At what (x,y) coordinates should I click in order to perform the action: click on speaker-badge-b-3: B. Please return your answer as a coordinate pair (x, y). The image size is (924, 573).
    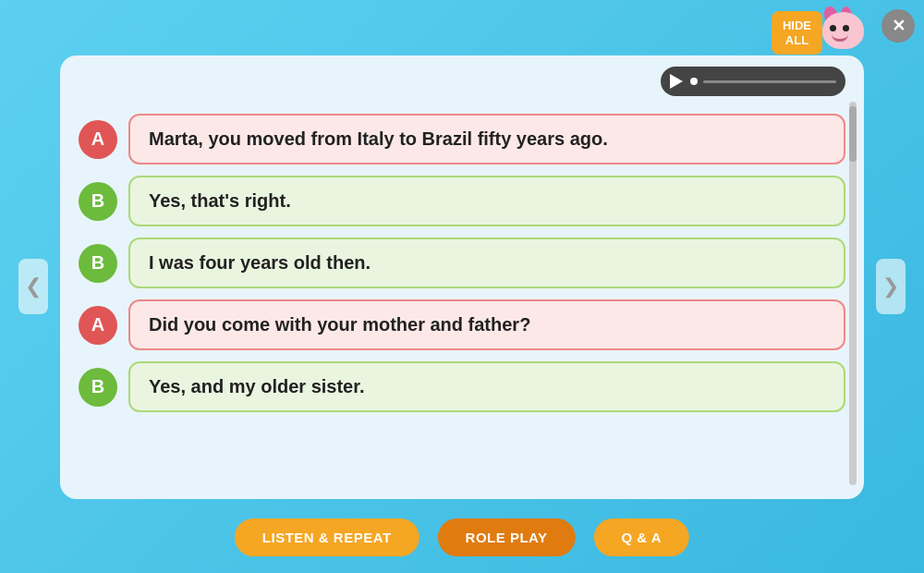
    Looking at the image, I should click on (98, 263).